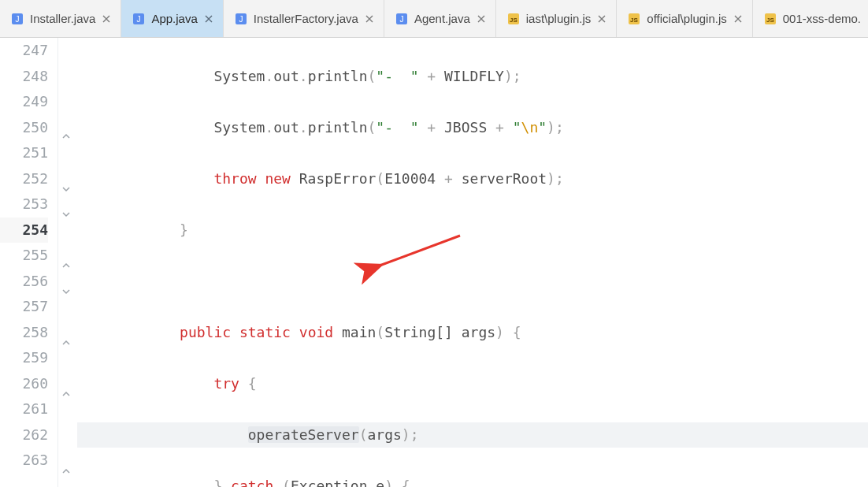  What do you see at coordinates (443, 19) in the screenshot?
I see `tab-label: Agent.java` at bounding box center [443, 19].